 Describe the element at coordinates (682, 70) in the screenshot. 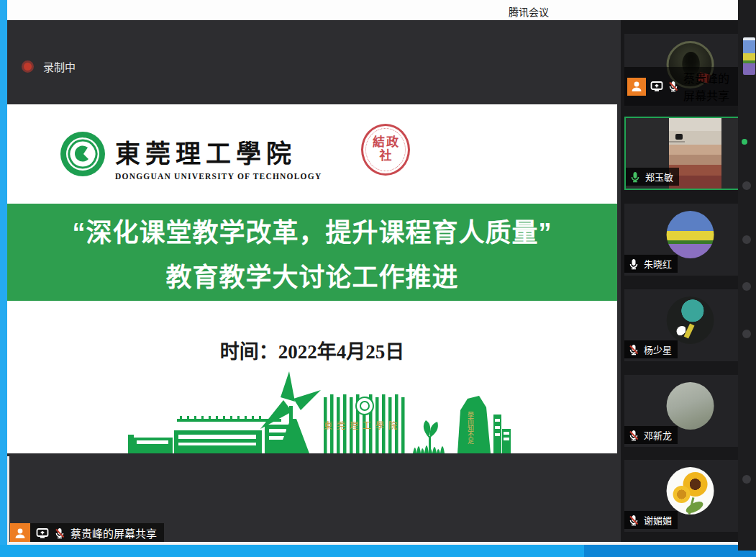

I see `participant-tile-caiguifeng: 蔡贵峰的屏幕共享` at that location.